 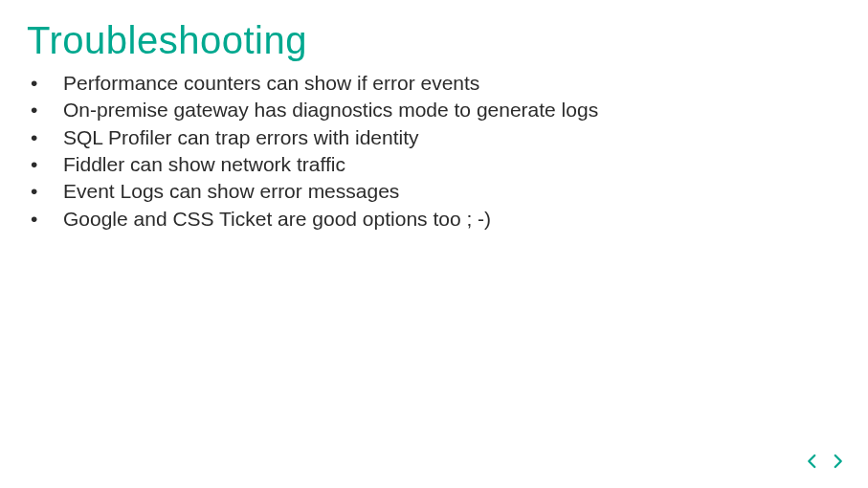 I want to click on bullet-text: SQL Profiler can trap errors with identi…, so click(x=241, y=138).